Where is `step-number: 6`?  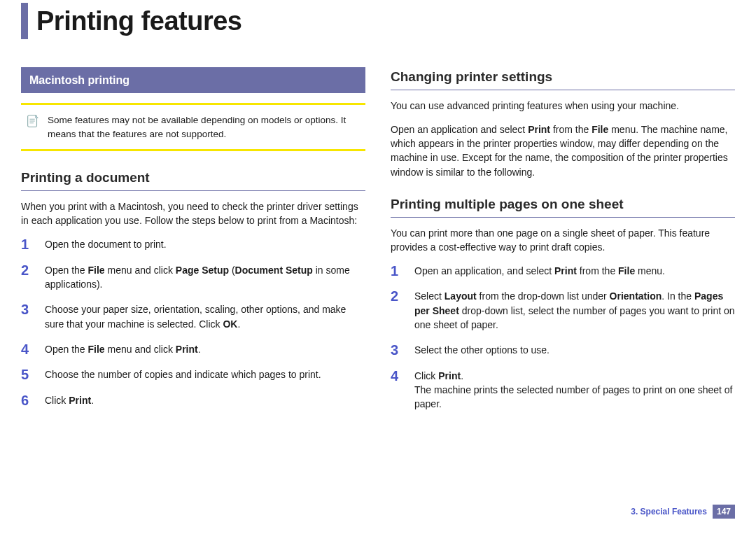 step-number: 6 is located at coordinates (27, 400).